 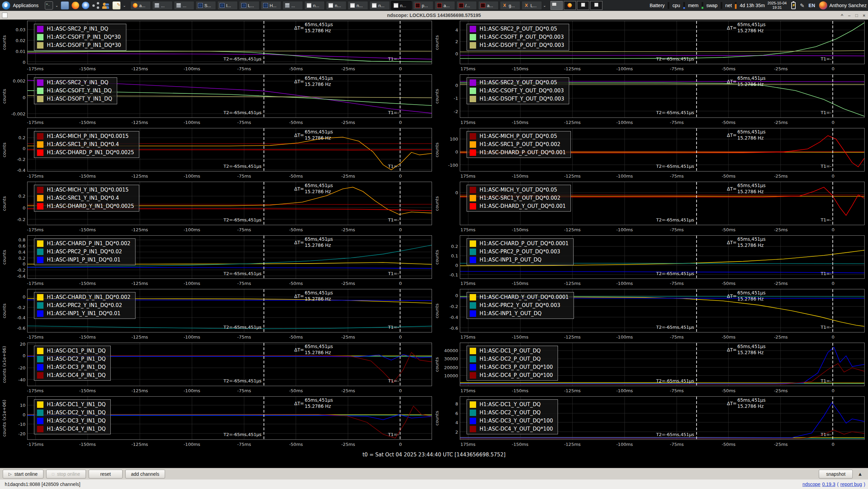 What do you see at coordinates (71, 421) in the screenshot?
I see `legend-entry: H1:ASC-DC3_Y_IN1_DQ` at bounding box center [71, 421].